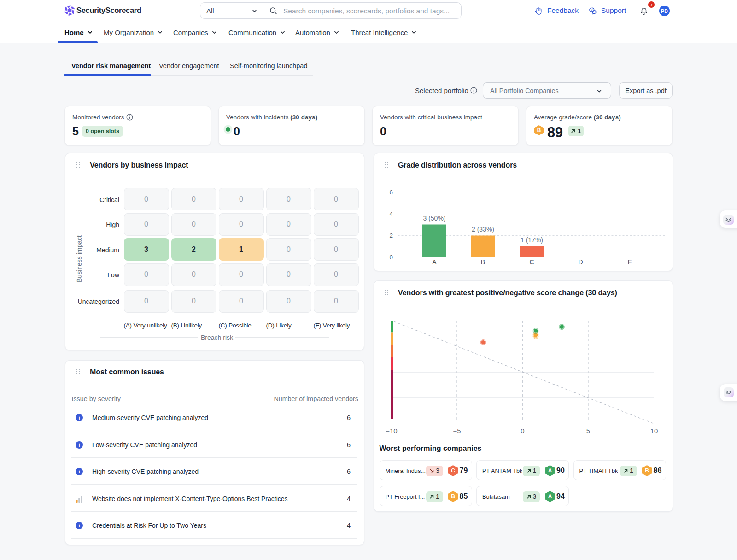  Describe the element at coordinates (654, 431) in the screenshot. I see `svg-text: 10` at that location.